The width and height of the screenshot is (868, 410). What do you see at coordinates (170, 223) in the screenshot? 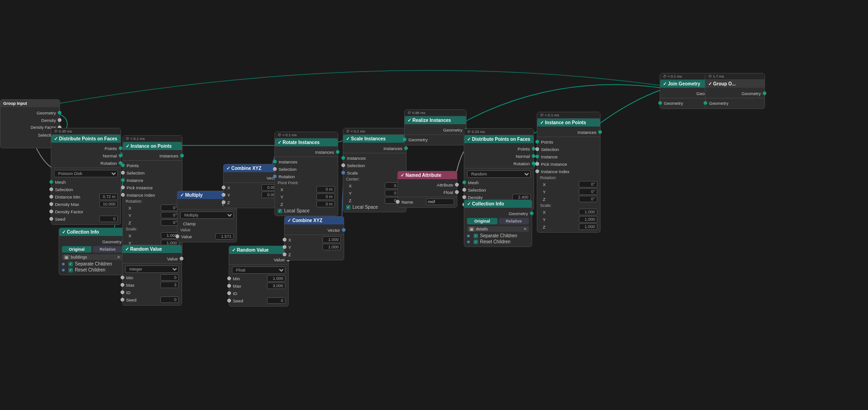
I see `i1-rot-z-val: 0°` at bounding box center [170, 223].